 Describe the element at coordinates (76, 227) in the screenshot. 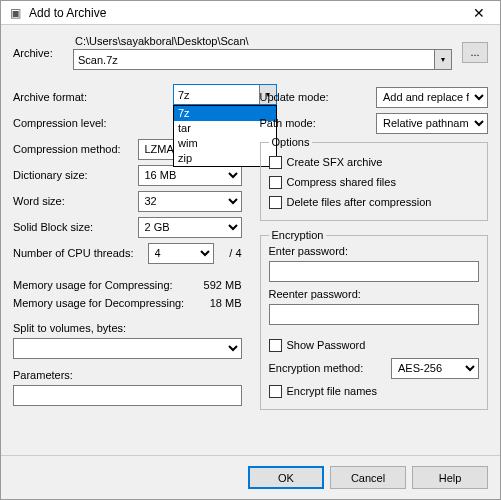

I see `solid-block-size-label: Solid Block size:` at that location.